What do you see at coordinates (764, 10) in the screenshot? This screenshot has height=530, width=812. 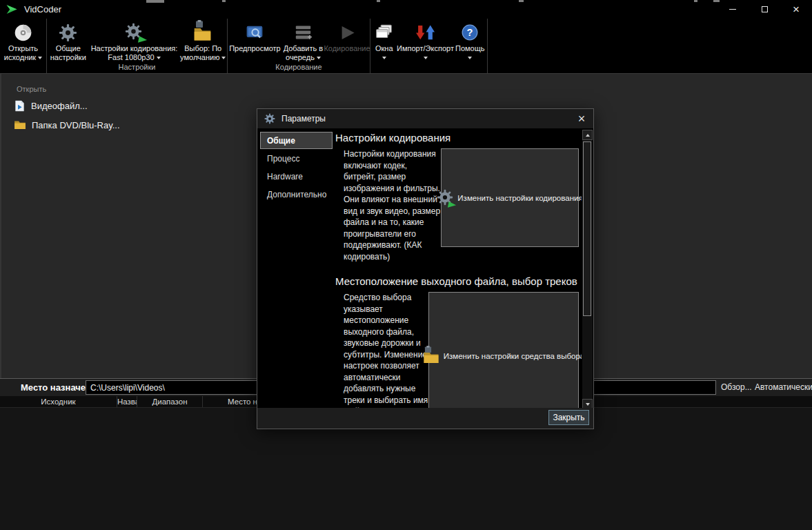 I see `maximize-button` at bounding box center [764, 10].